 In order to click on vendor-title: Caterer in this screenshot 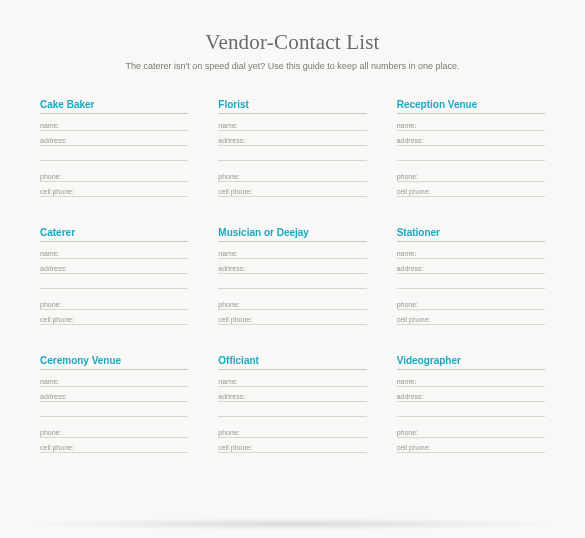, I will do `click(114, 234)`.